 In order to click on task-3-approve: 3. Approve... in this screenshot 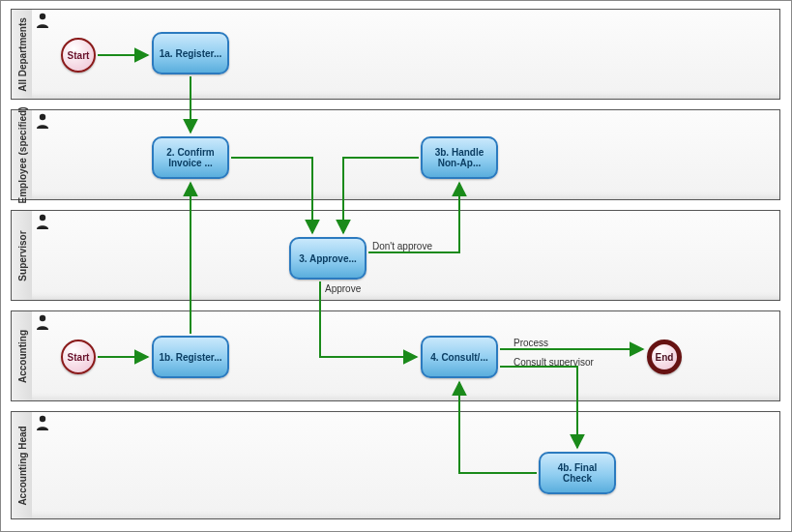, I will do `click(328, 258)`.